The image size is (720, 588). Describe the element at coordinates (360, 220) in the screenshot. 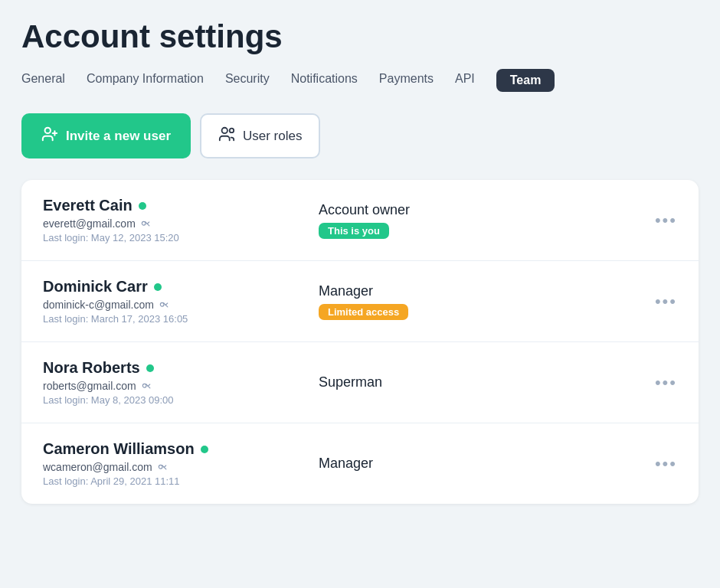

I see `table-row: Everett Caineverett@gmail.comLast login:…` at that location.